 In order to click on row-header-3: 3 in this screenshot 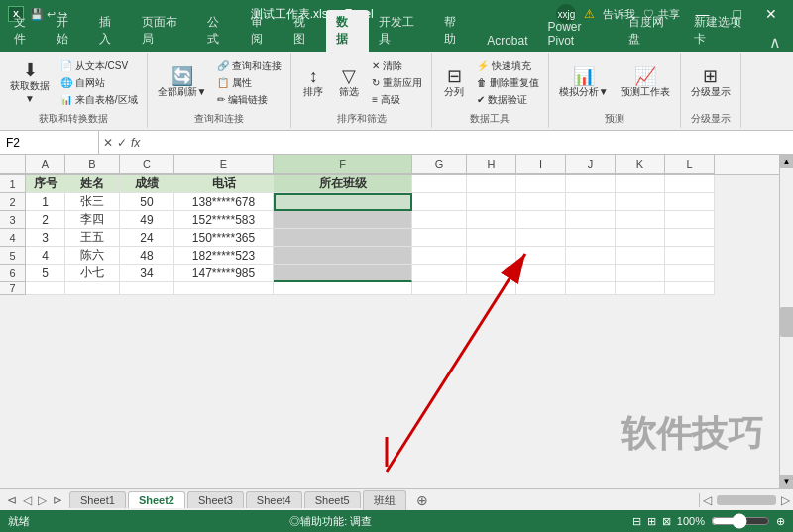, I will do `click(13, 220)`.